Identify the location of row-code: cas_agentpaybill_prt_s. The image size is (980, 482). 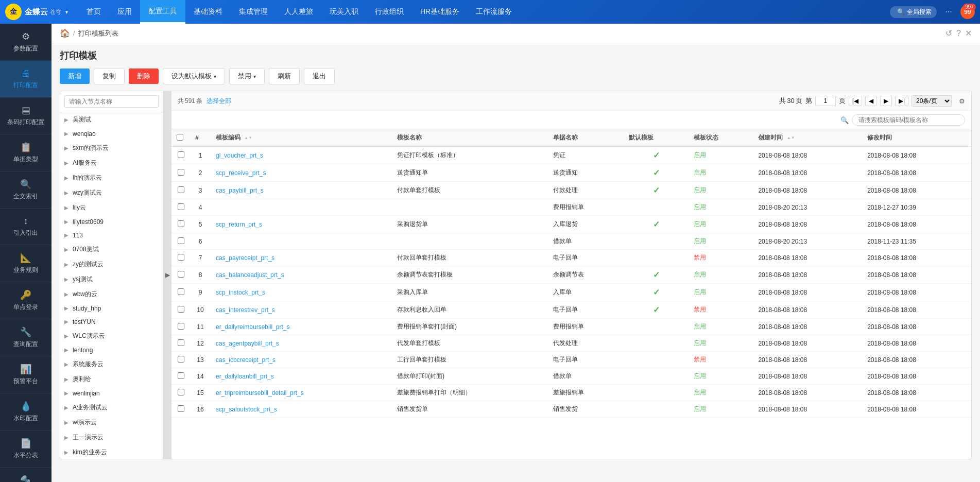
(301, 343).